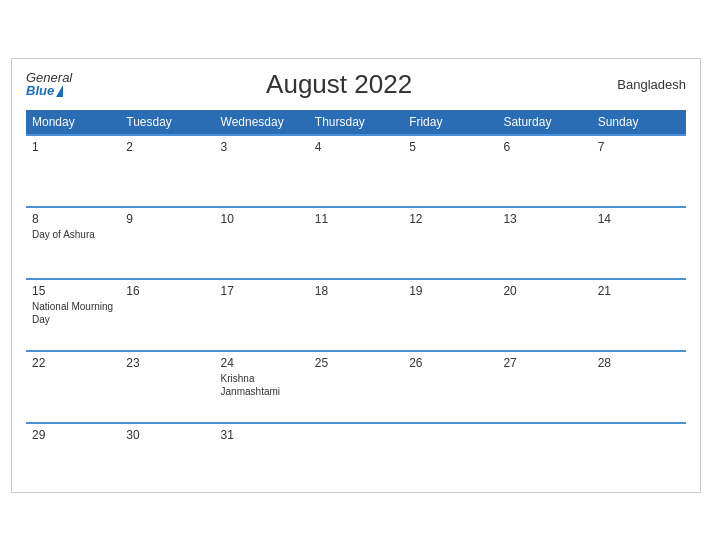 Image resolution: width=712 pixels, height=550 pixels. What do you see at coordinates (639, 363) in the screenshot?
I see `day-number: 28` at bounding box center [639, 363].